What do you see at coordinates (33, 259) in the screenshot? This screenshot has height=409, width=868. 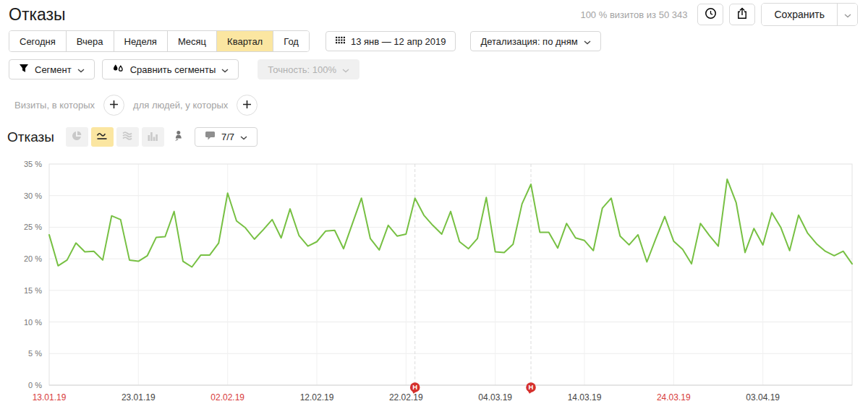 I see `y-axis-label: 20 %` at bounding box center [33, 259].